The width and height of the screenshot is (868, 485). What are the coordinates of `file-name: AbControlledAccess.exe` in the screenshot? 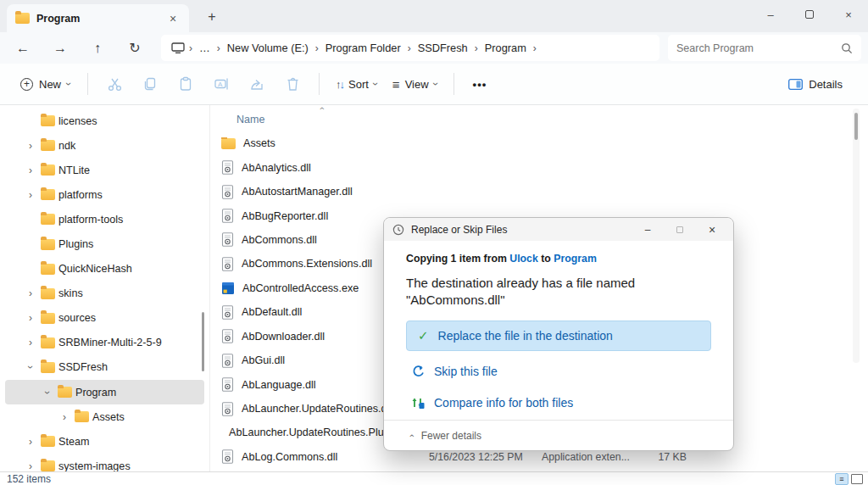 It's located at (300, 288).